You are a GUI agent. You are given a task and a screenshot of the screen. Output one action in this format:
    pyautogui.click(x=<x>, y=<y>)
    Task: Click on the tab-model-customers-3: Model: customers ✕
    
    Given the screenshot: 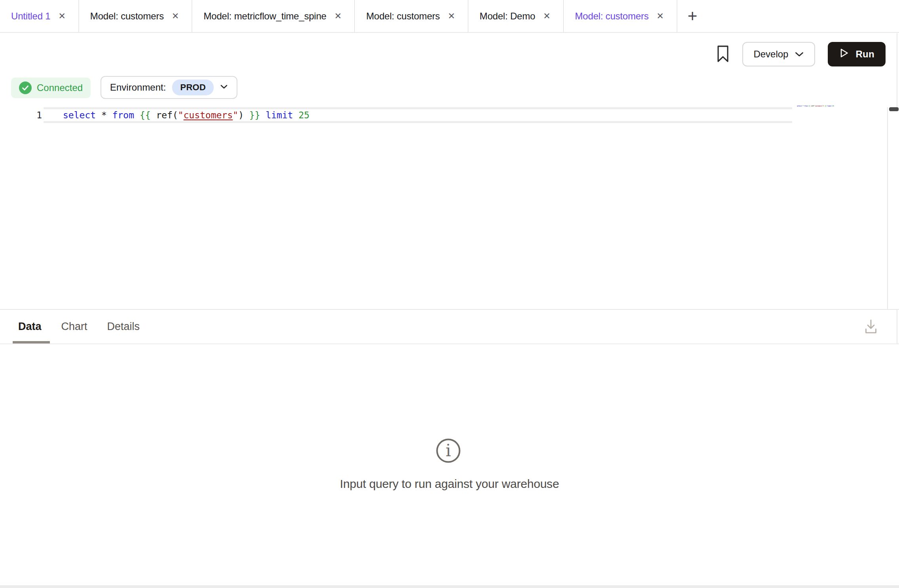 What is the action you would take?
    pyautogui.click(x=620, y=16)
    